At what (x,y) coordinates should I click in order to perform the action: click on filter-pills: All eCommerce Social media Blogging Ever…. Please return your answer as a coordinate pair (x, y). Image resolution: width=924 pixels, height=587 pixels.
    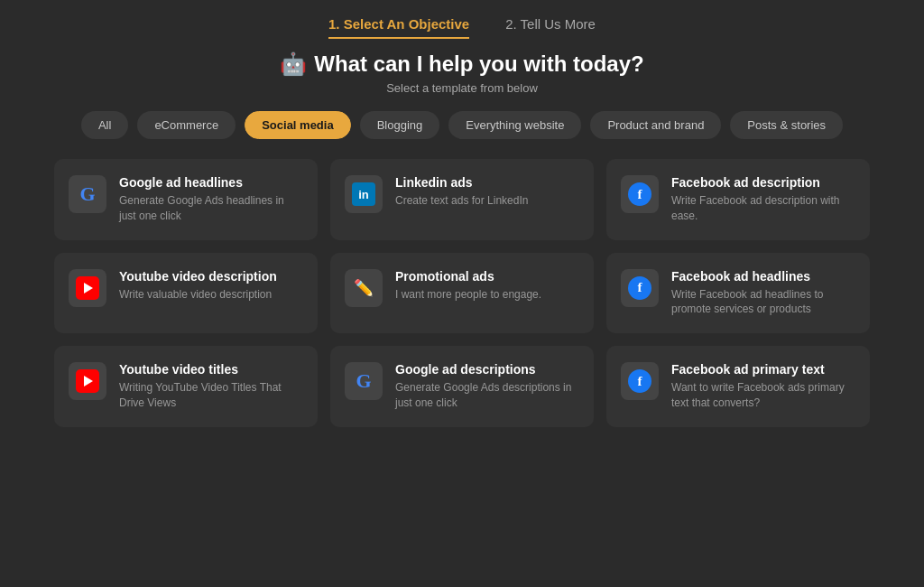
    Looking at the image, I should click on (462, 125).